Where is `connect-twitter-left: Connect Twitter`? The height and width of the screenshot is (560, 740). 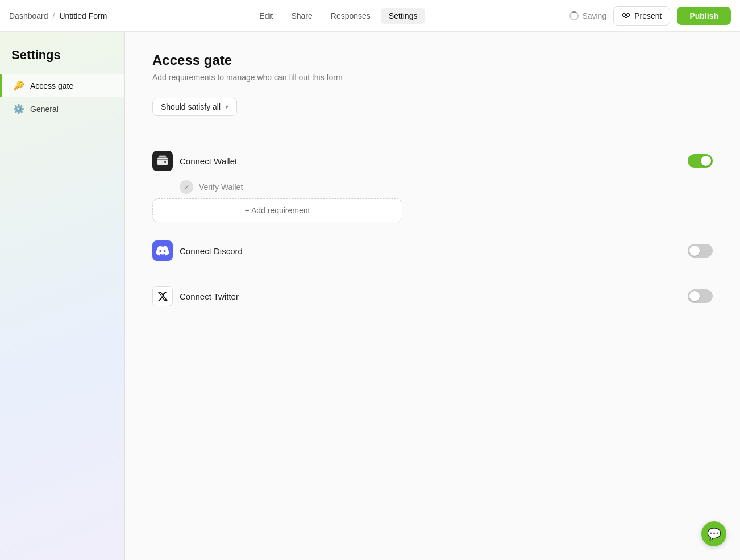
connect-twitter-left: Connect Twitter is located at coordinates (196, 296).